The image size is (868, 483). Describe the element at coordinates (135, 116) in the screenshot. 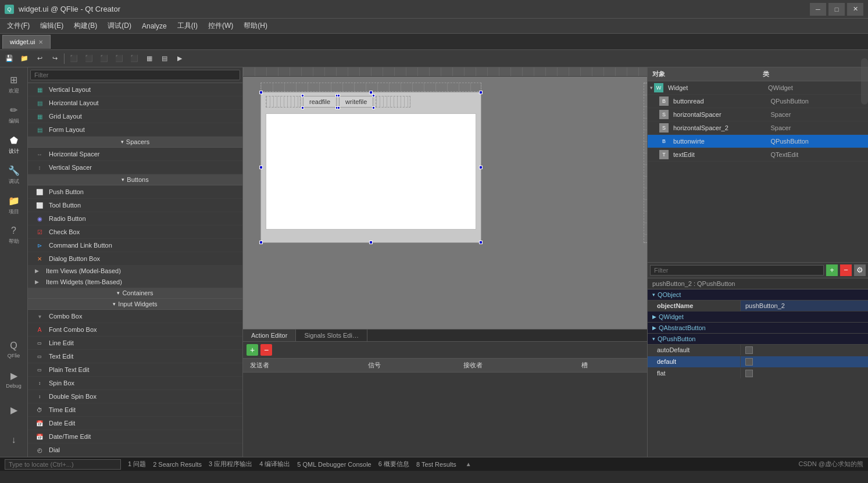

I see `widget-item-grid-layout: ▦ Grid Layout` at that location.